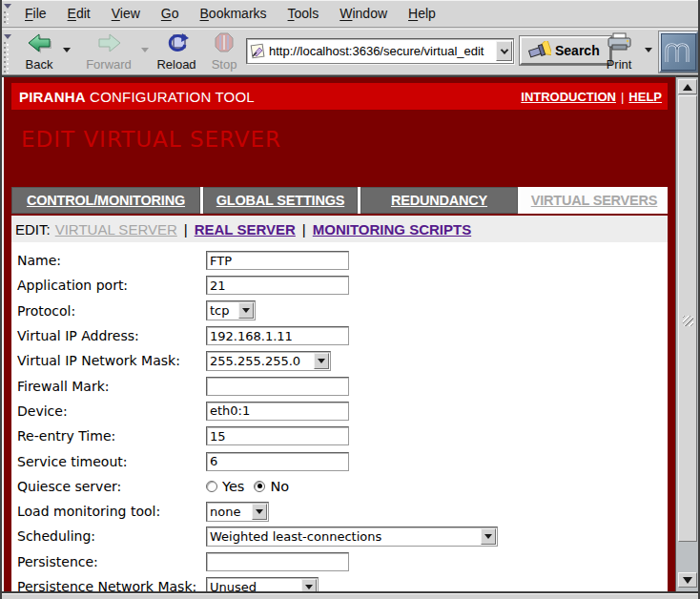 The height and width of the screenshot is (599, 700). Describe the element at coordinates (679, 52) in the screenshot. I see `mozilla-m-icon` at that location.